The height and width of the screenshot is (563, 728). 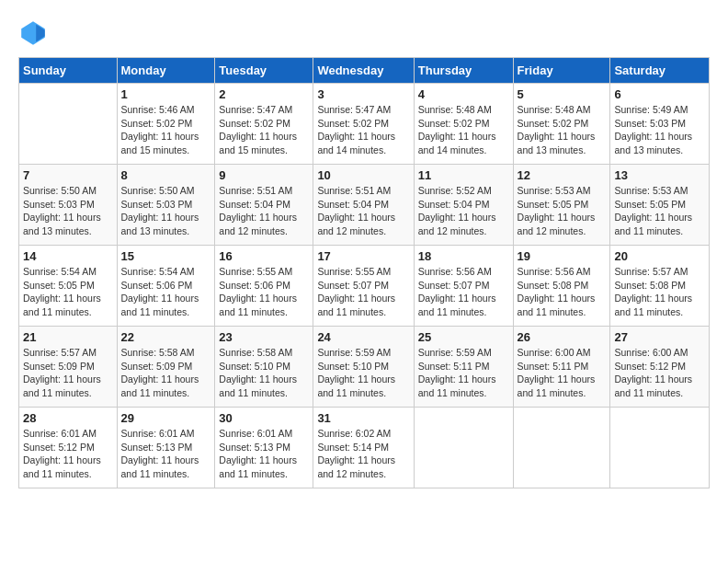 What do you see at coordinates (265, 205) in the screenshot?
I see `day-cell: 9Sunrise: 5:51 AMSunset: 5:04 PMDaylight…` at bounding box center [265, 205].